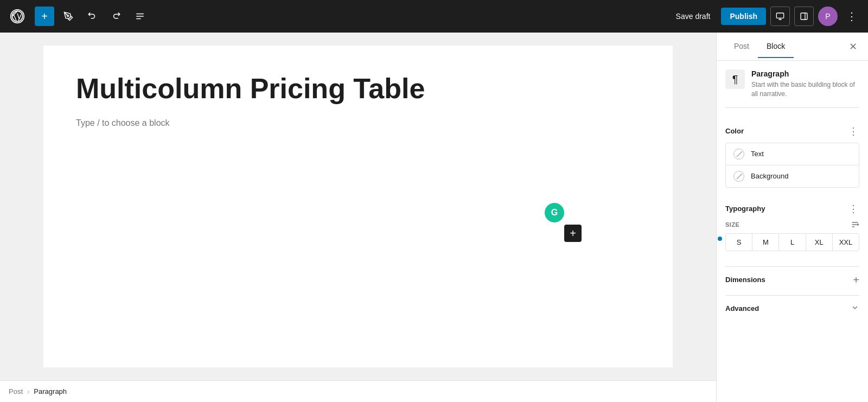  Describe the element at coordinates (720, 239) in the screenshot. I see `typography-indicator` at that location.